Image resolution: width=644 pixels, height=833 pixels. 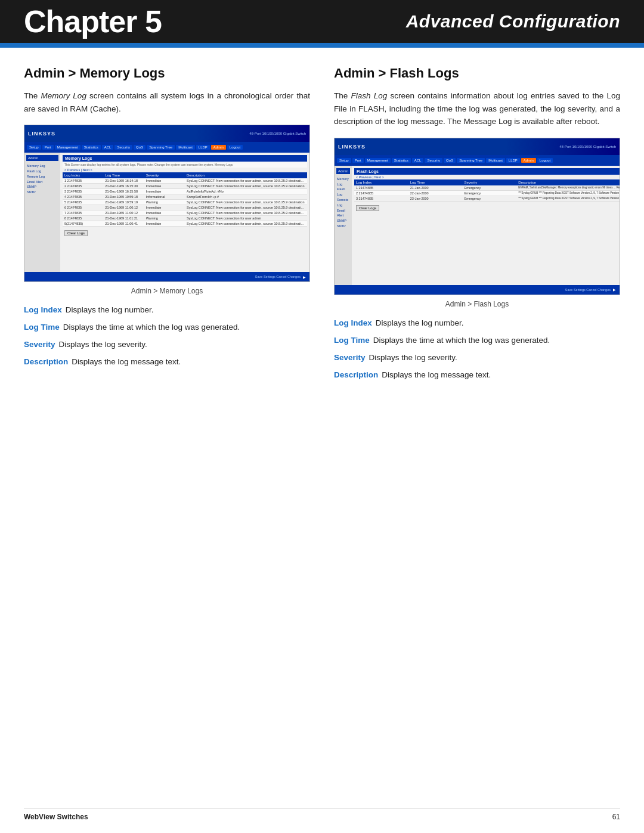 What do you see at coordinates (545, 160) in the screenshot?
I see `nav-logout-f: Logout` at bounding box center [545, 160].